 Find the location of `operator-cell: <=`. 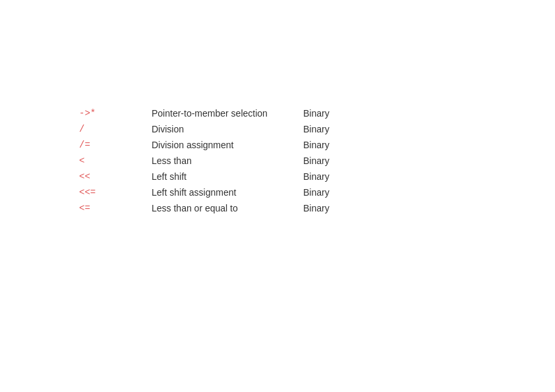

operator-cell: <= is located at coordinates (115, 208).